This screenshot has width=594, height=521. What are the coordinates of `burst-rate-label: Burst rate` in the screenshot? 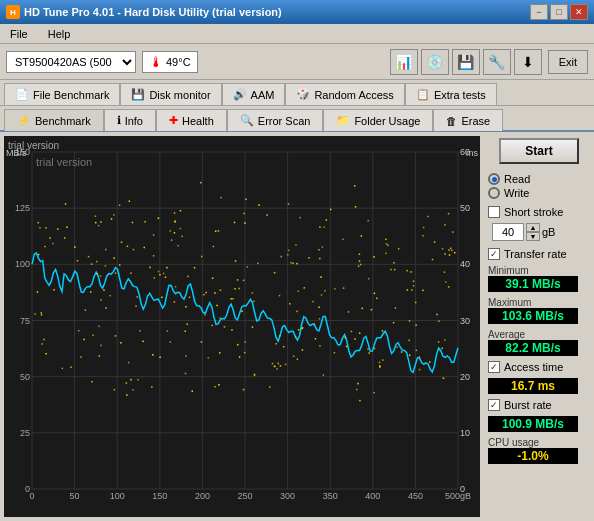 It's located at (528, 405).